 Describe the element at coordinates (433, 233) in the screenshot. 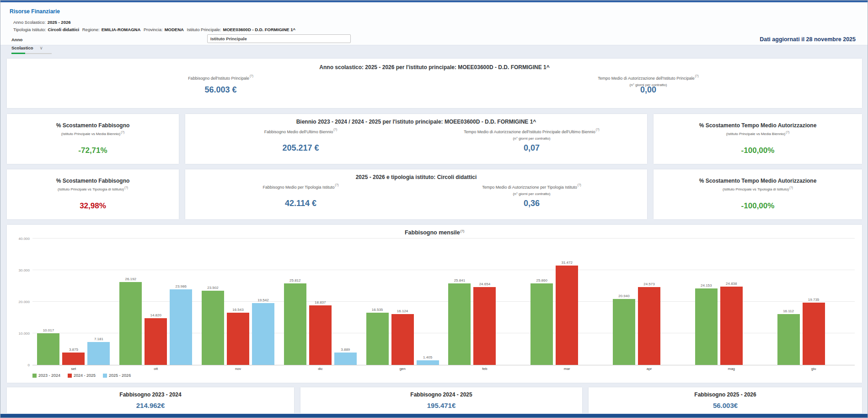

I see `chart-title-text: Fabbisogno mensile` at that location.